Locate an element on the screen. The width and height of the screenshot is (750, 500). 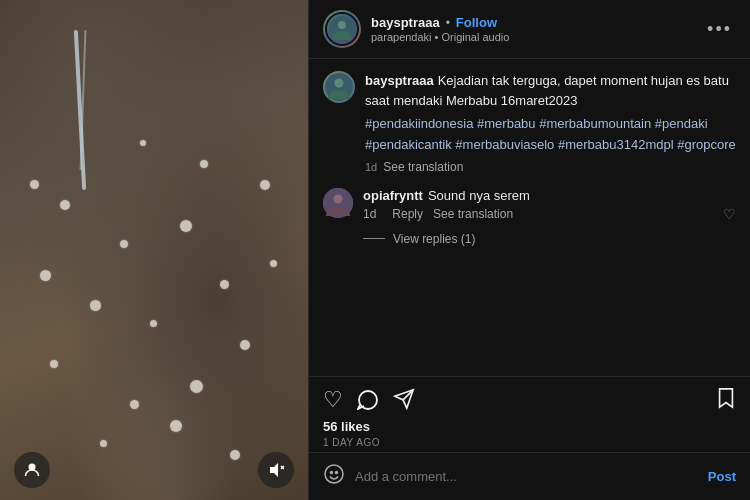
avatar-inner is located at coordinates (342, 29).